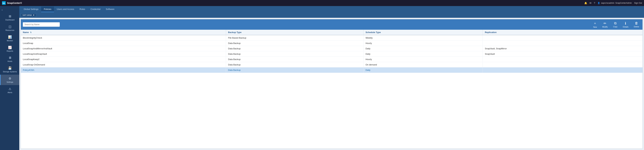 This screenshot has width=644, height=150. I want to click on new-button: ＋ New, so click(595, 24).